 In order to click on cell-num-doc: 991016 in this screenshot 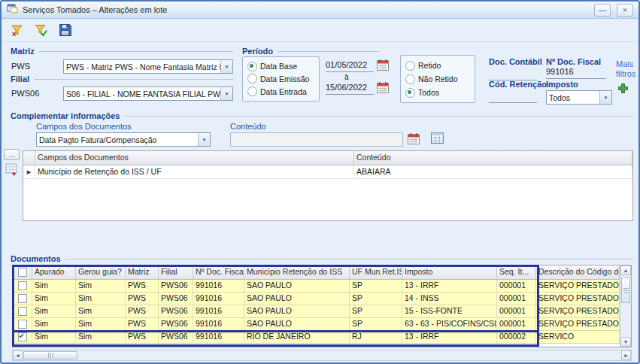, I will do `click(219, 299)`.